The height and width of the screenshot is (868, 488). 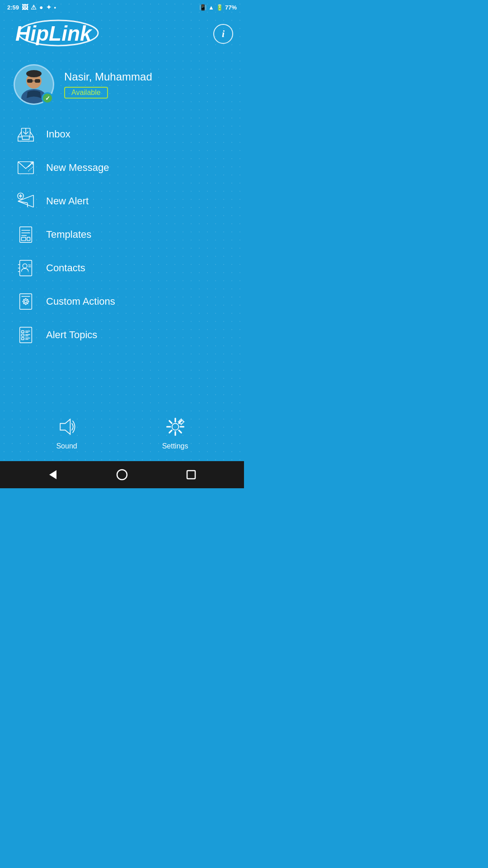 What do you see at coordinates (122, 475) in the screenshot?
I see `home-button` at bounding box center [122, 475].